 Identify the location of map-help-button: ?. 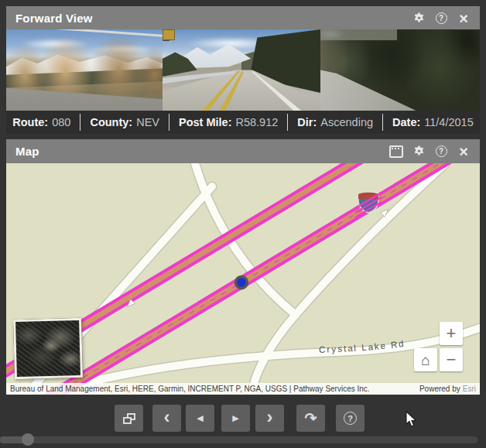
(441, 152).